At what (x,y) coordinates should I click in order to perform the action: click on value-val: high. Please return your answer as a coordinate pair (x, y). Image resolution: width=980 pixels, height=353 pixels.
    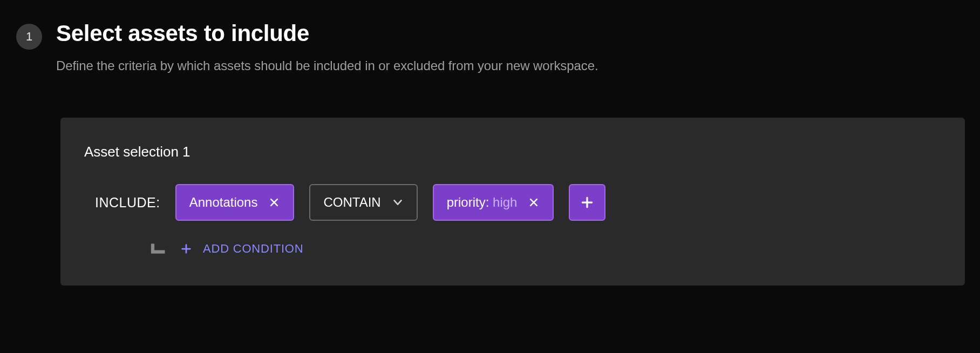
    Looking at the image, I should click on (505, 202).